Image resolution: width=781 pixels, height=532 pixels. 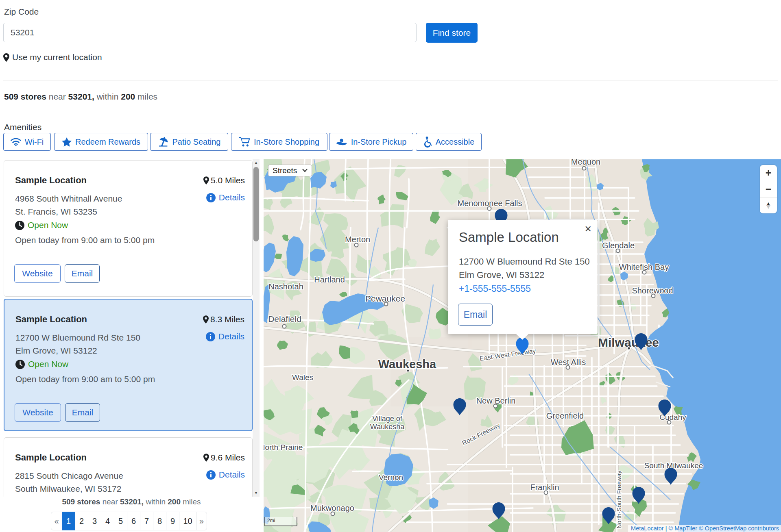 I want to click on svg-text: North-South Freeway, so click(x=619, y=499).